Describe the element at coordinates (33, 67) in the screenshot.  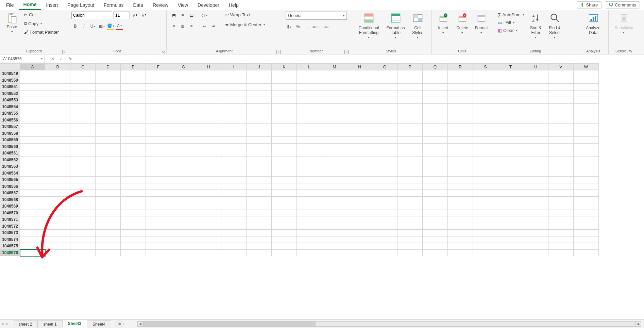
I see `column-header-A: A` at that location.